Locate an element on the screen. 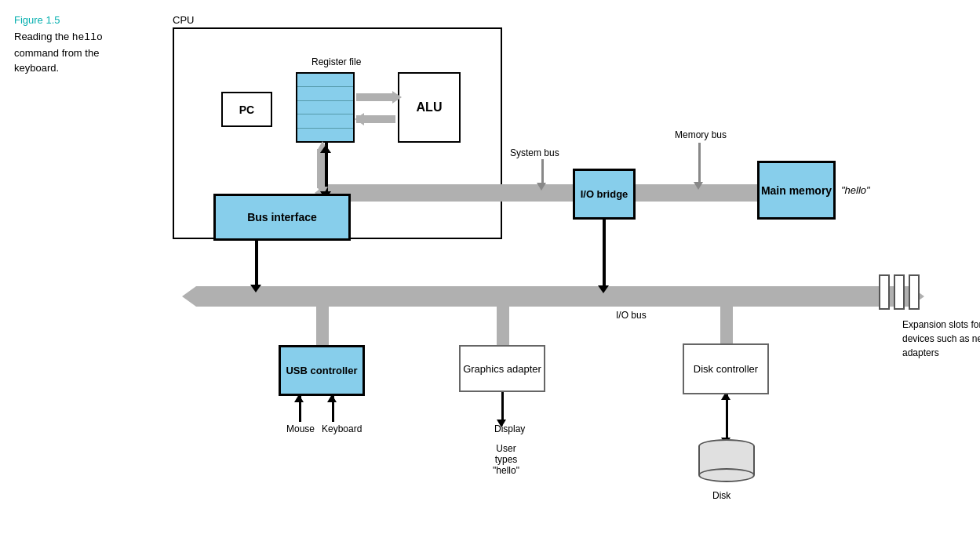  pc-box: PC is located at coordinates (246, 110).